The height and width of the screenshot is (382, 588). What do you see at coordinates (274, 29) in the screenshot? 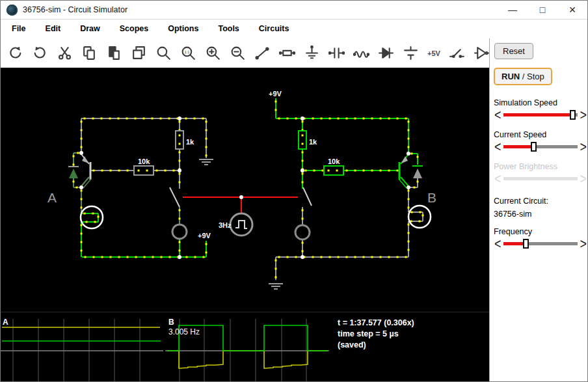
I see `menu-item-circuits: Circuits` at bounding box center [274, 29].